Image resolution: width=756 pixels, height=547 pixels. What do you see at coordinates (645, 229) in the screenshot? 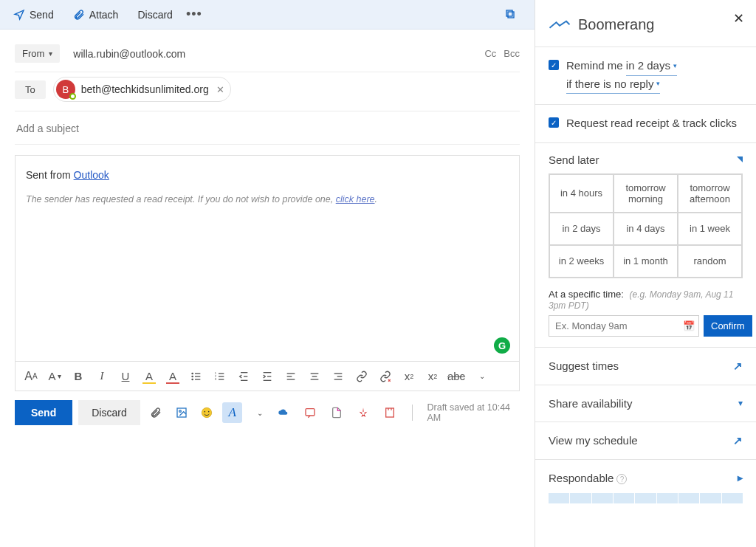
I see `time-option: in 4 days` at bounding box center [645, 229].